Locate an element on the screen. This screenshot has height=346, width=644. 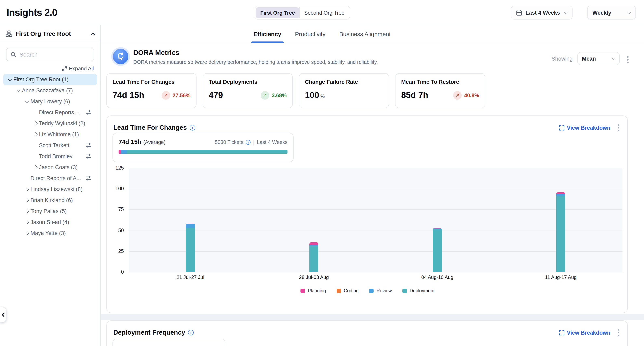
bar-segment-planning is located at coordinates (561, 193).